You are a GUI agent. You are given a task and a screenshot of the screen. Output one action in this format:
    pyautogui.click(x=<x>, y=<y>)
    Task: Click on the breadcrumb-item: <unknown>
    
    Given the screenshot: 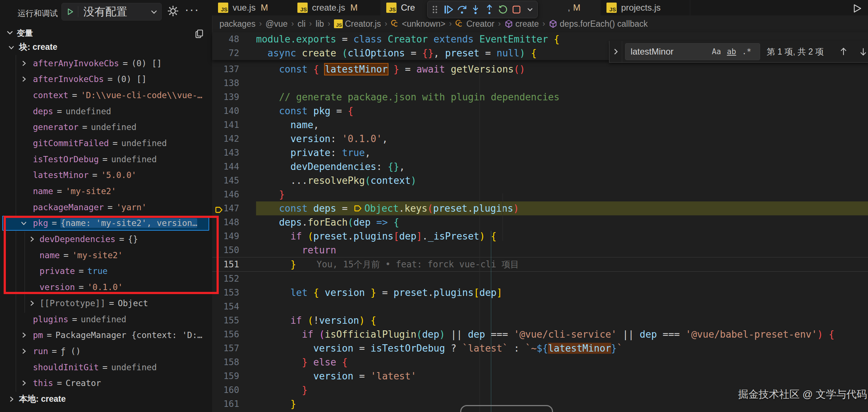 What is the action you would take?
    pyautogui.click(x=418, y=24)
    